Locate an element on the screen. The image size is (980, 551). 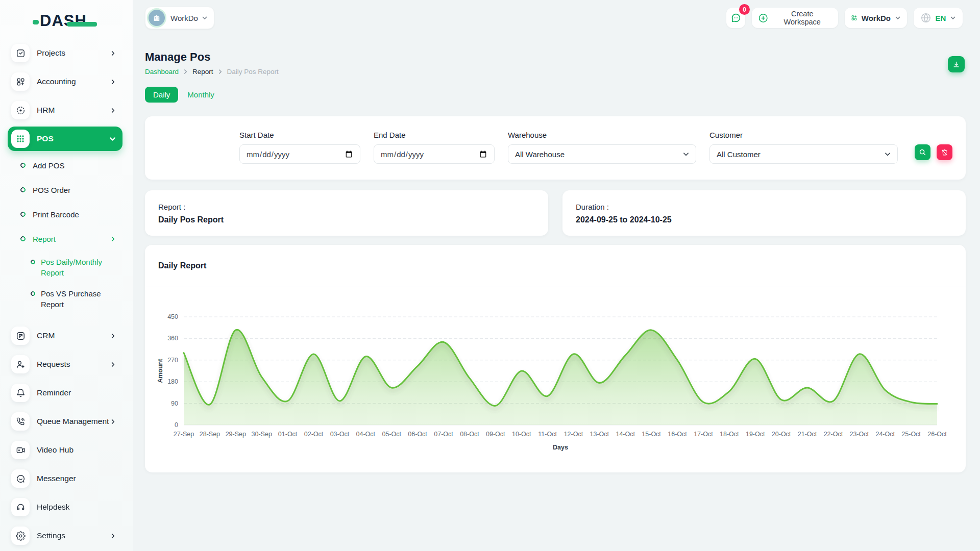
reset-filter-button is located at coordinates (944, 152).